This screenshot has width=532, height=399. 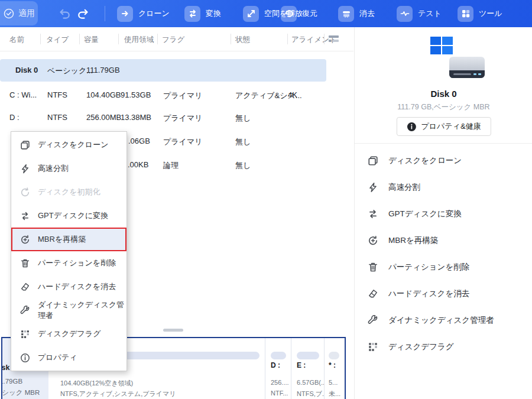 I want to click on wipe-icon, so click(x=346, y=14).